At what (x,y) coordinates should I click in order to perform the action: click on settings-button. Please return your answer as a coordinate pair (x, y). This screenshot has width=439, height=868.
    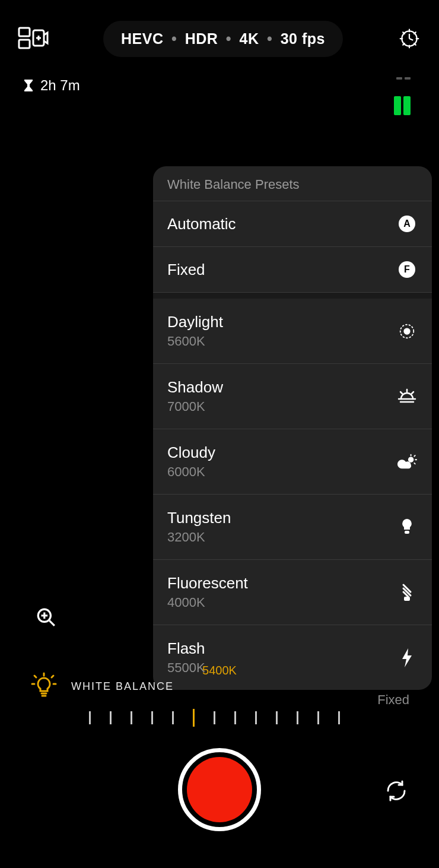
    Looking at the image, I should click on (409, 39).